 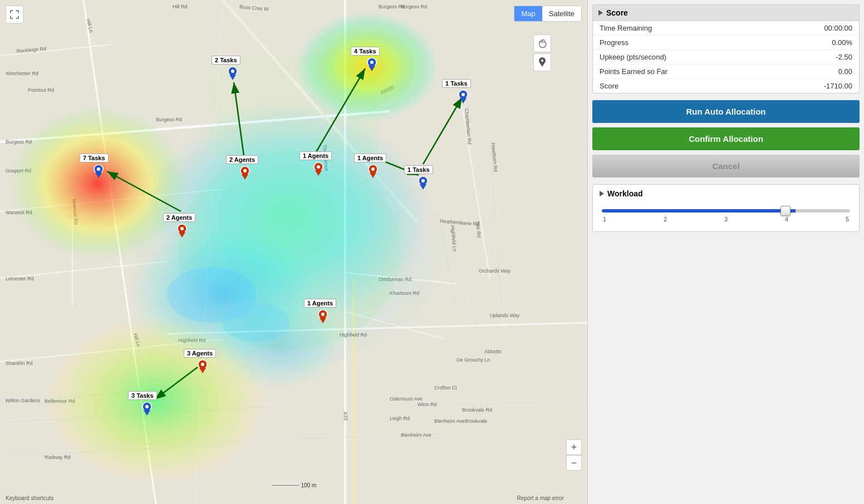 What do you see at coordinates (473, 360) in the screenshot?
I see `svg-text: De Grouchy Ln` at bounding box center [473, 360].